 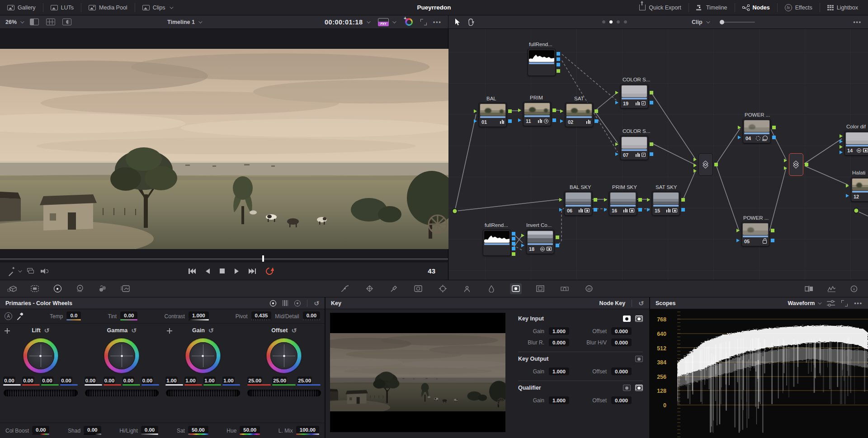 What do you see at coordinates (203, 356) in the screenshot?
I see `gain-wheel` at bounding box center [203, 356].